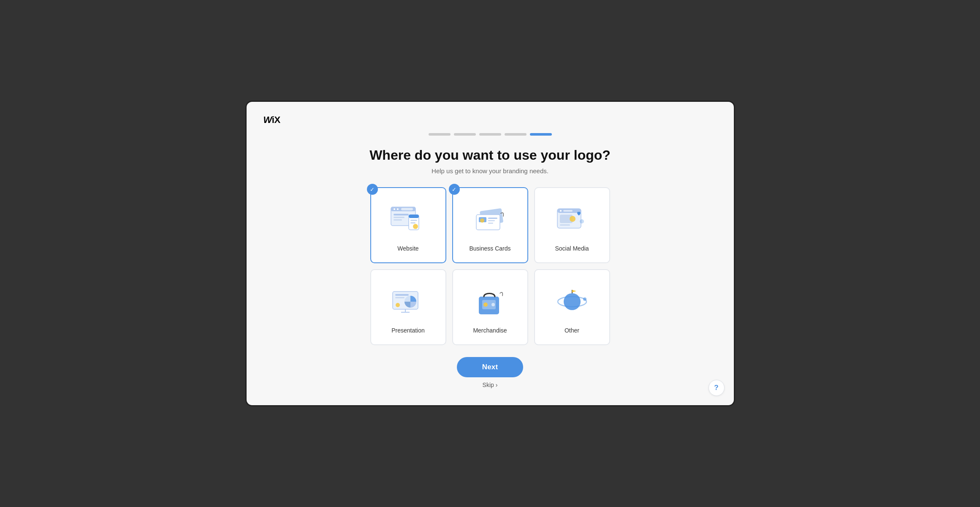 Image resolution: width=980 pixels, height=507 pixels. I want to click on card-other: Other, so click(572, 307).